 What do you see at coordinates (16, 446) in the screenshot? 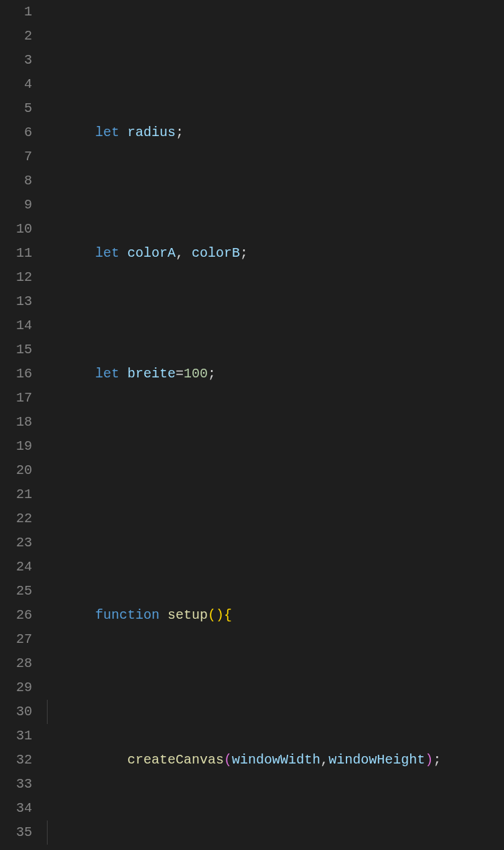
I see `line-number: 19` at bounding box center [16, 446].